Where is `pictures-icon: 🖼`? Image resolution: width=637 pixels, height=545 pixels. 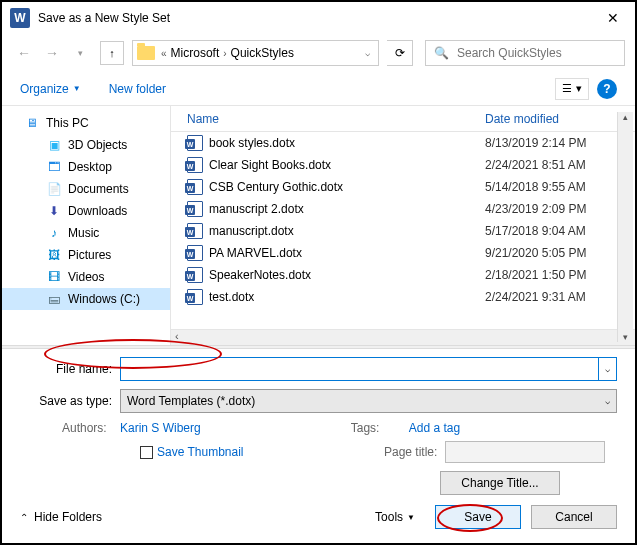 pictures-icon: 🖼 is located at coordinates (54, 255).